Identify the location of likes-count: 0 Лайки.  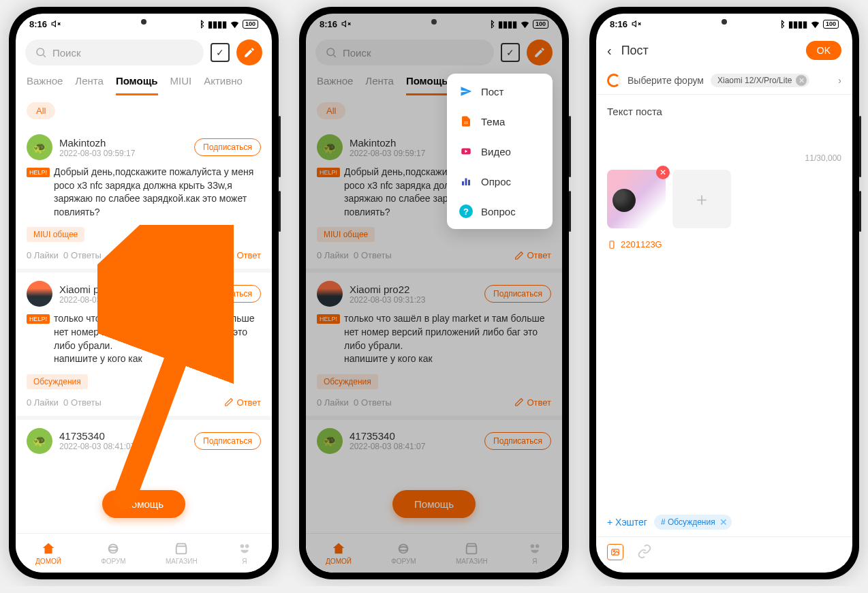
(42, 255).